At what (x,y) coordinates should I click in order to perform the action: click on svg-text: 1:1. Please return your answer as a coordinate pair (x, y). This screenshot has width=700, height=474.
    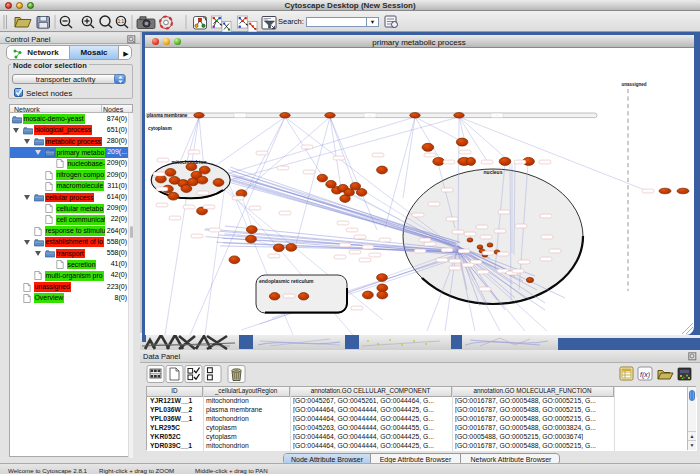
    Looking at the image, I should click on (122, 22).